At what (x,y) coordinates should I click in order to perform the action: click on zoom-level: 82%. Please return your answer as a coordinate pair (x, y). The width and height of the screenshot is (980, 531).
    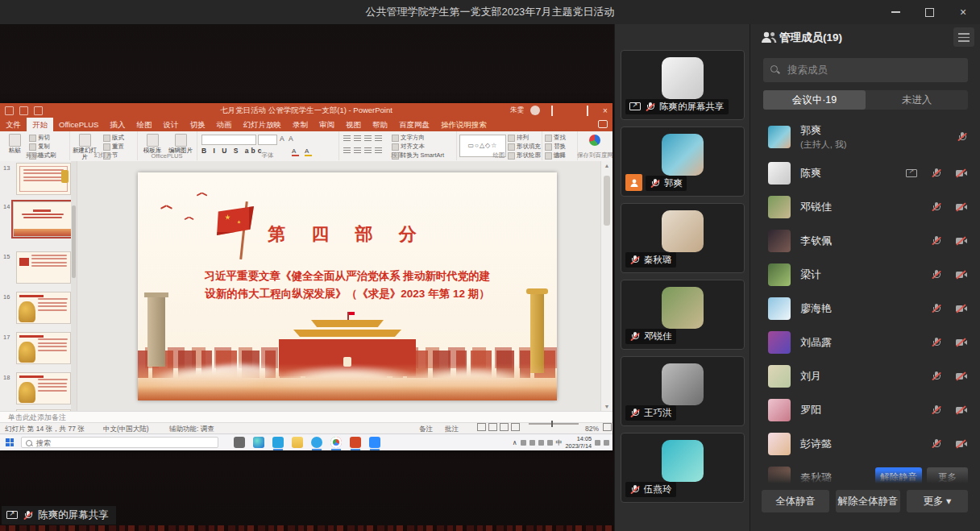
    Looking at the image, I should click on (592, 429).